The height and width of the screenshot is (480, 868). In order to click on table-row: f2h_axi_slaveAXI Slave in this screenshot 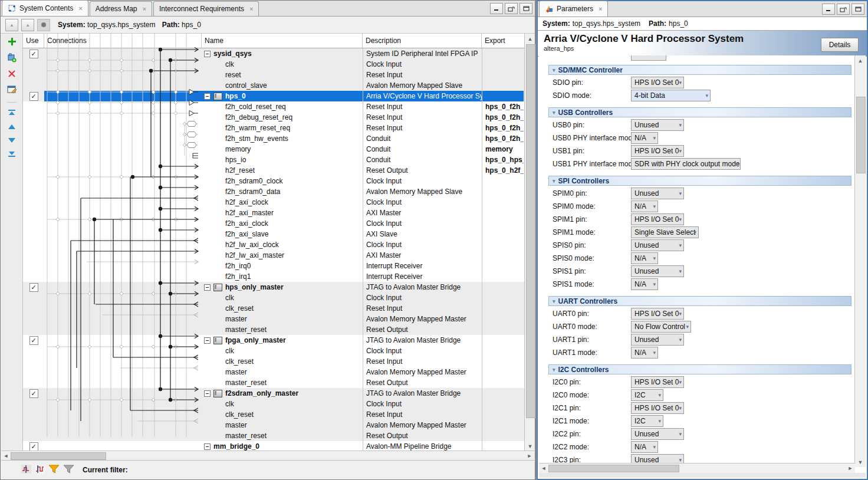, I will do `click(274, 234)`.